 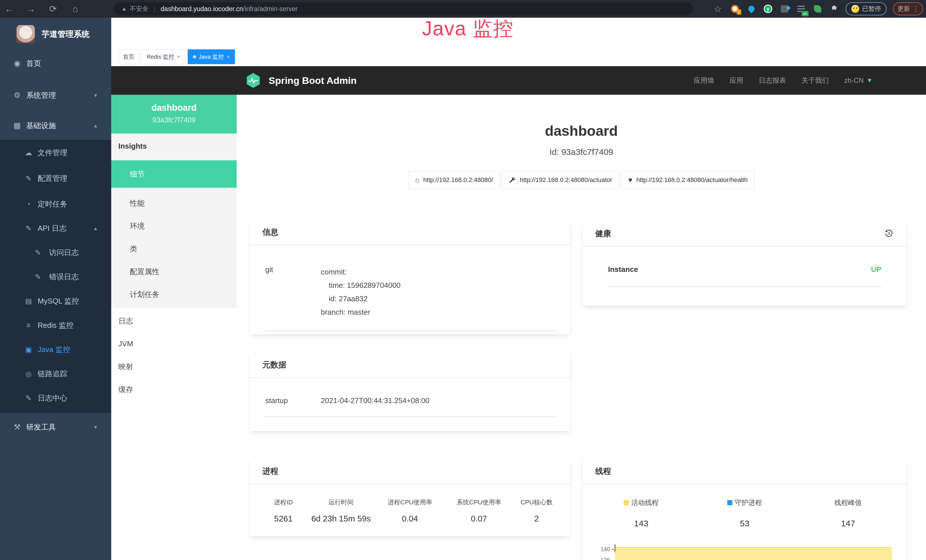 What do you see at coordinates (805, 14) in the screenshot?
I see `on-badge: on` at bounding box center [805, 14].